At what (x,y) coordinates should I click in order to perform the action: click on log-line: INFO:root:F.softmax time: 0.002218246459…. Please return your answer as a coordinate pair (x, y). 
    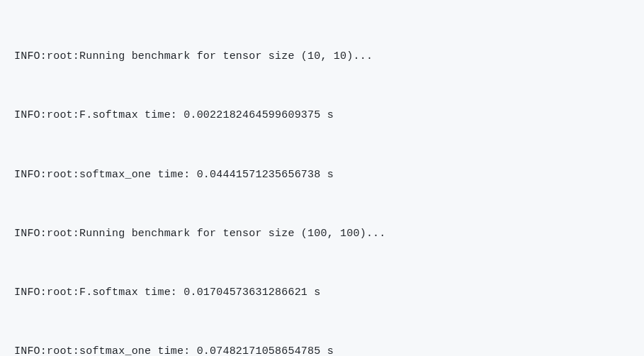
    Looking at the image, I should click on (322, 115).